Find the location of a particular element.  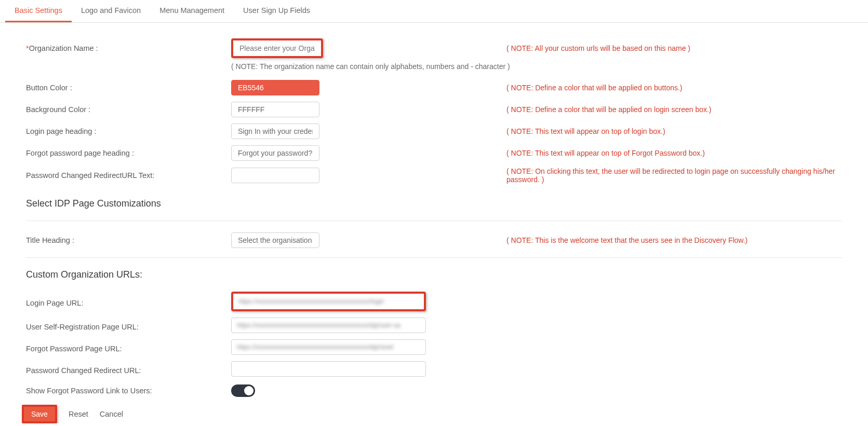

cancel-link: Cancel is located at coordinates (111, 414).